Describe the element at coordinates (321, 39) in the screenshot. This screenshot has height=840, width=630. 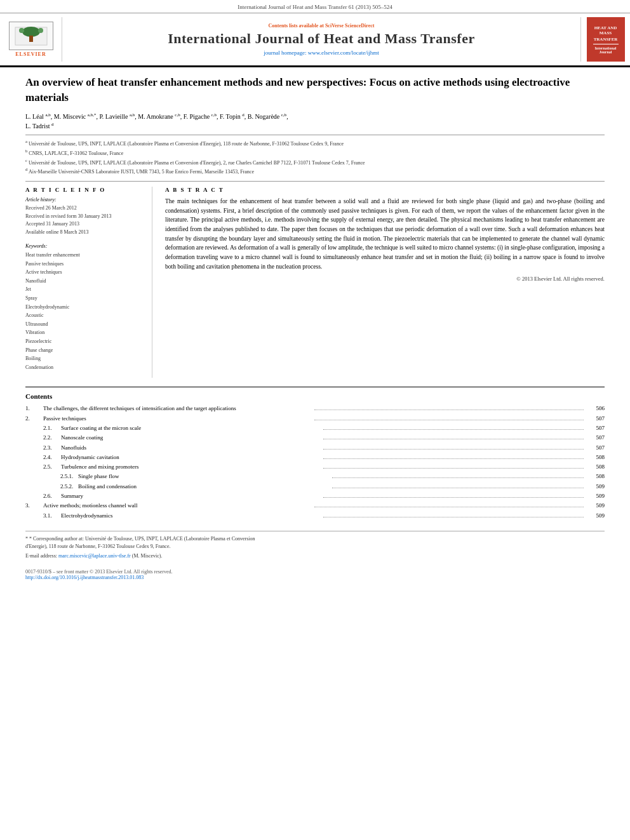
I see `journal-center: Contents lists available at SciVerse Sci…` at that location.